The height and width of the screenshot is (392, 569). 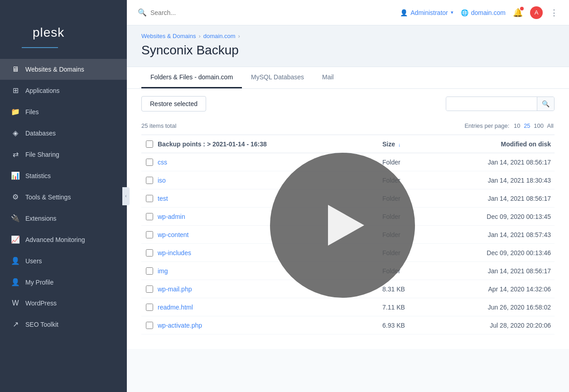 What do you see at coordinates (15, 303) in the screenshot?
I see `sidebar-icon-wordpress: W` at bounding box center [15, 303].